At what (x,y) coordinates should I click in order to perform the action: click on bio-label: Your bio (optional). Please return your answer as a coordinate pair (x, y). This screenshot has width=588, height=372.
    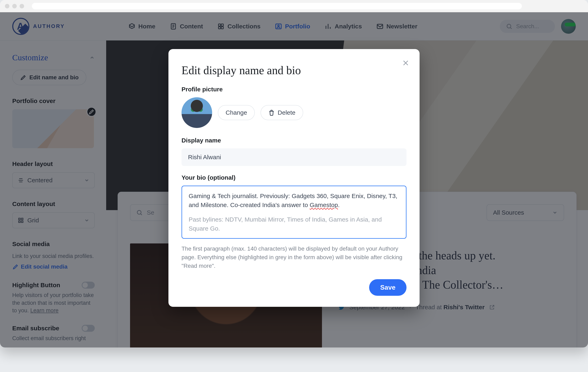
    Looking at the image, I should click on (294, 177).